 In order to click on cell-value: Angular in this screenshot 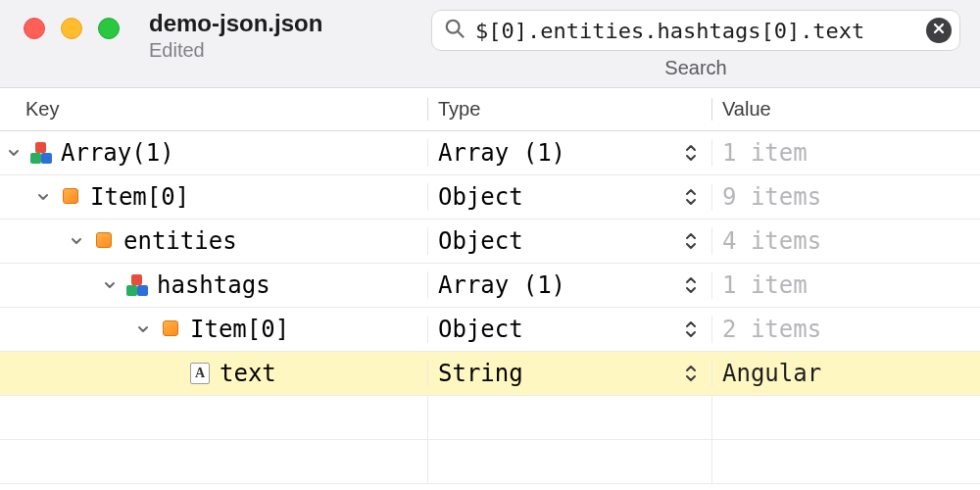, I will do `click(846, 373)`.